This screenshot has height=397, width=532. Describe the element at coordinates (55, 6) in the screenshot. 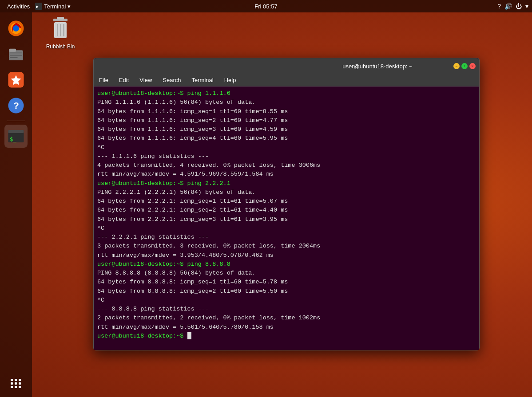

I see `terminal-app-label: Terminal` at that location.